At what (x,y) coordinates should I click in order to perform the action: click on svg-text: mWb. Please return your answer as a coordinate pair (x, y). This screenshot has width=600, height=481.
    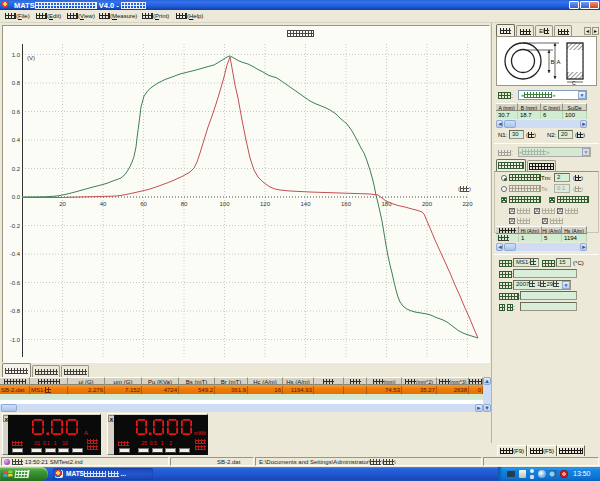
    Looking at the image, I should click on (200, 433).